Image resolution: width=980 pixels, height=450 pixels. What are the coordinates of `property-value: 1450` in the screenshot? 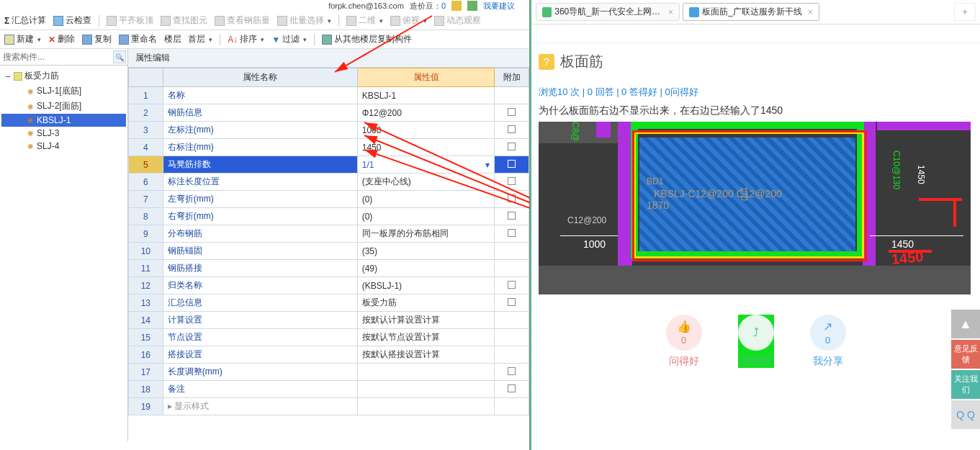 It's located at (426, 148).